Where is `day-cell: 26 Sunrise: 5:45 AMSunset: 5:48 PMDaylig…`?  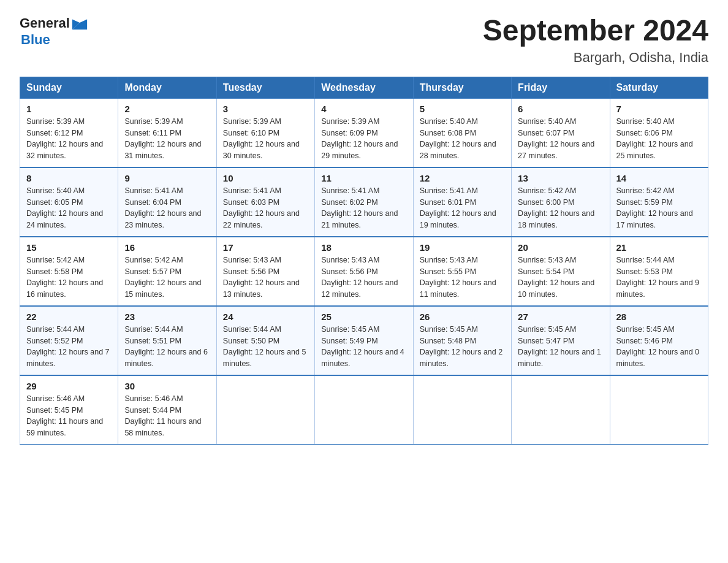 day-cell: 26 Sunrise: 5:45 AMSunset: 5:48 PMDaylig… is located at coordinates (462, 341).